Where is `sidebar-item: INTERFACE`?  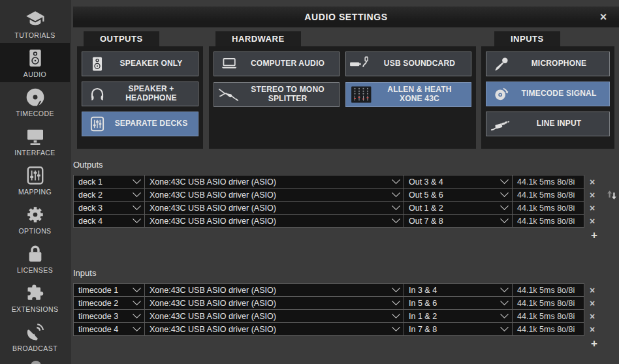
sidebar-item: INTERFACE is located at coordinates (35, 141).